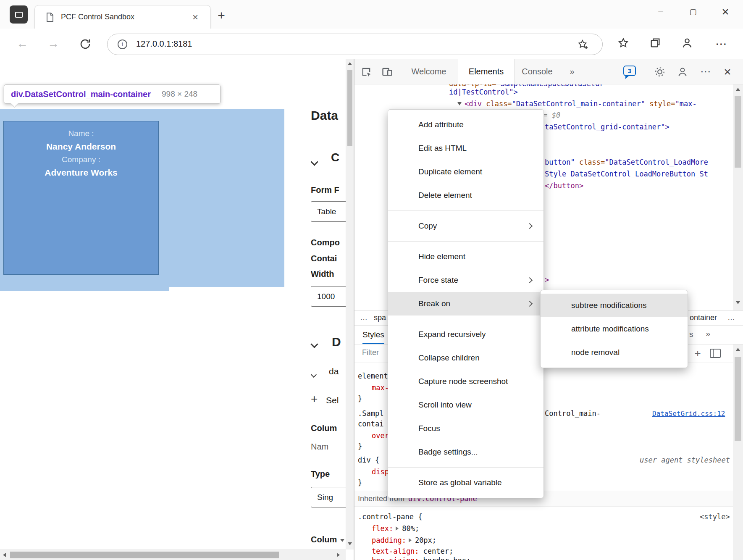 This screenshot has height=560, width=743. Describe the element at coordinates (410, 540) in the screenshot. I see `expand-shorthand-icon` at that location.